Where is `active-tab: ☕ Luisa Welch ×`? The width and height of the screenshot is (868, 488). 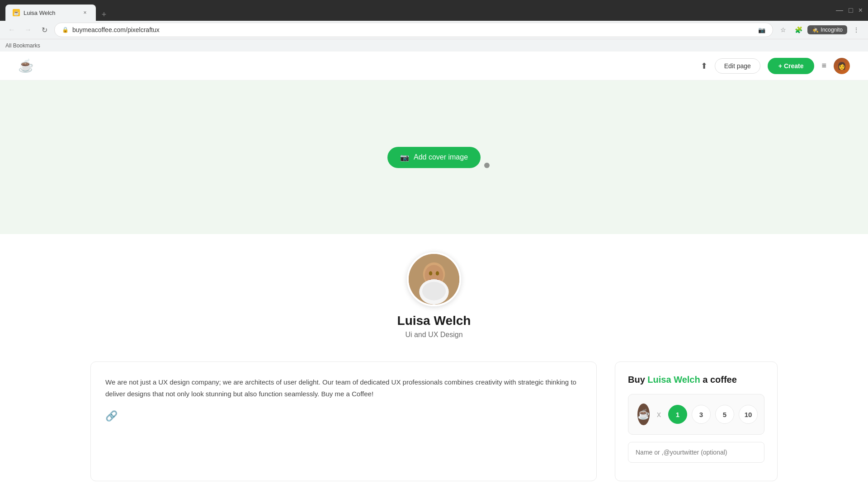
active-tab: ☕ Luisa Welch × is located at coordinates (51, 13).